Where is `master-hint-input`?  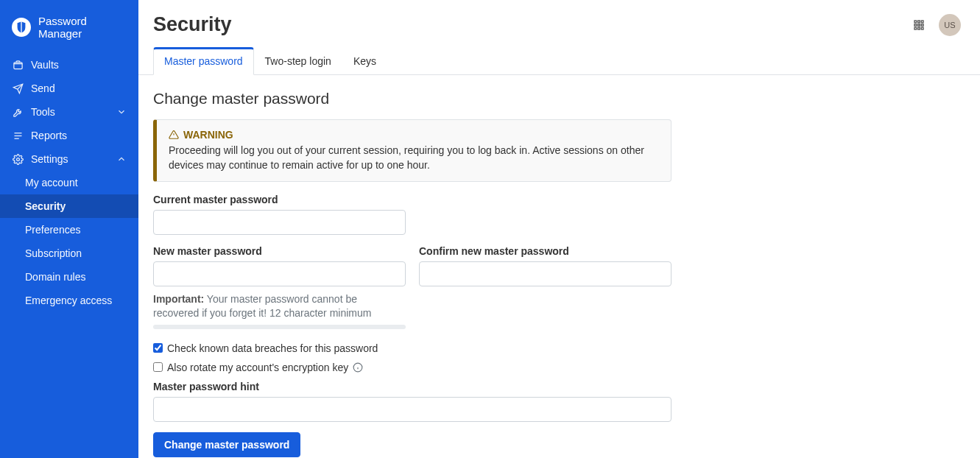
master-hint-input is located at coordinates (412, 409).